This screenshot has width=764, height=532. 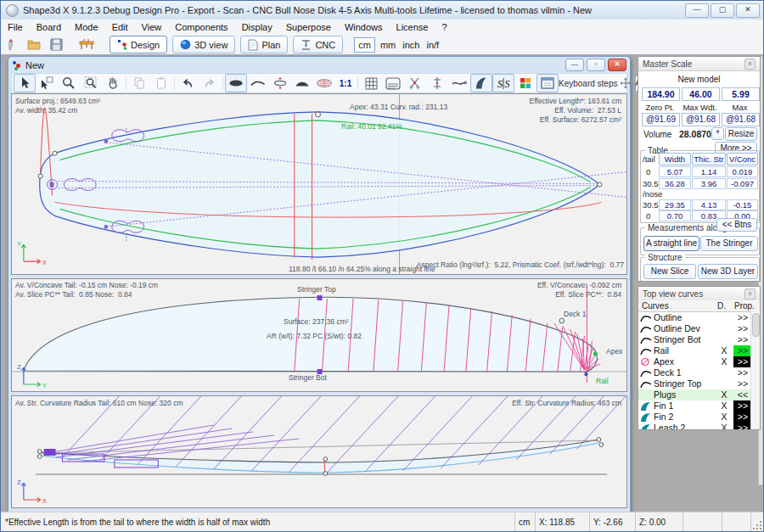 I want to click on close-button: ✕, so click(x=748, y=10).